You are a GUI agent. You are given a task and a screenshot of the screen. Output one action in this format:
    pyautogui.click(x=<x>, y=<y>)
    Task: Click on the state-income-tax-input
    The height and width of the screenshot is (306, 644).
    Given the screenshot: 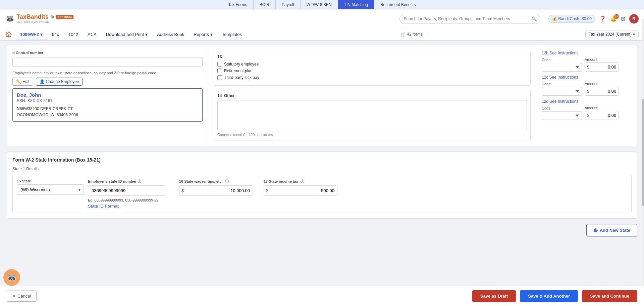 What is the action you would take?
    pyautogui.click(x=304, y=191)
    